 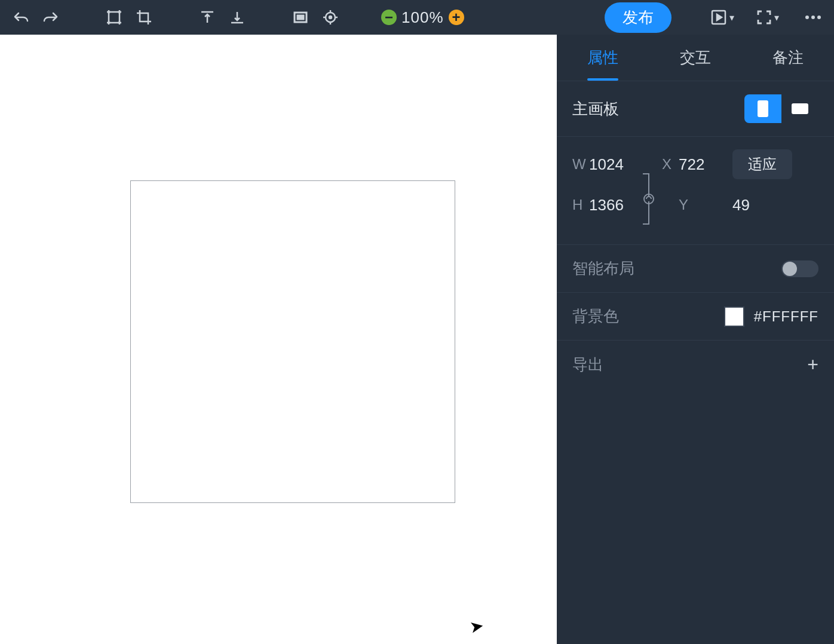 I want to click on y-value: 49, so click(x=765, y=206).